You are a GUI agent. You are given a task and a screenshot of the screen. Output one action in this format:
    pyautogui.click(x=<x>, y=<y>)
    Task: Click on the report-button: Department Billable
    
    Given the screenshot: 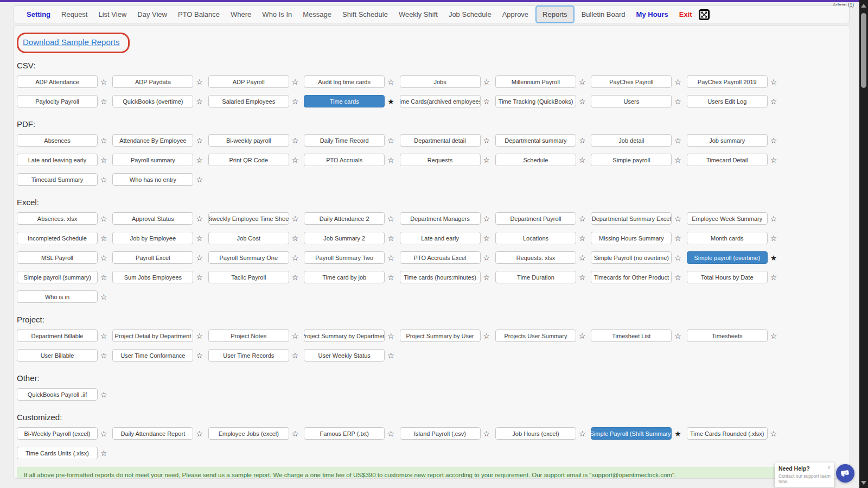 What is the action you would take?
    pyautogui.click(x=58, y=335)
    